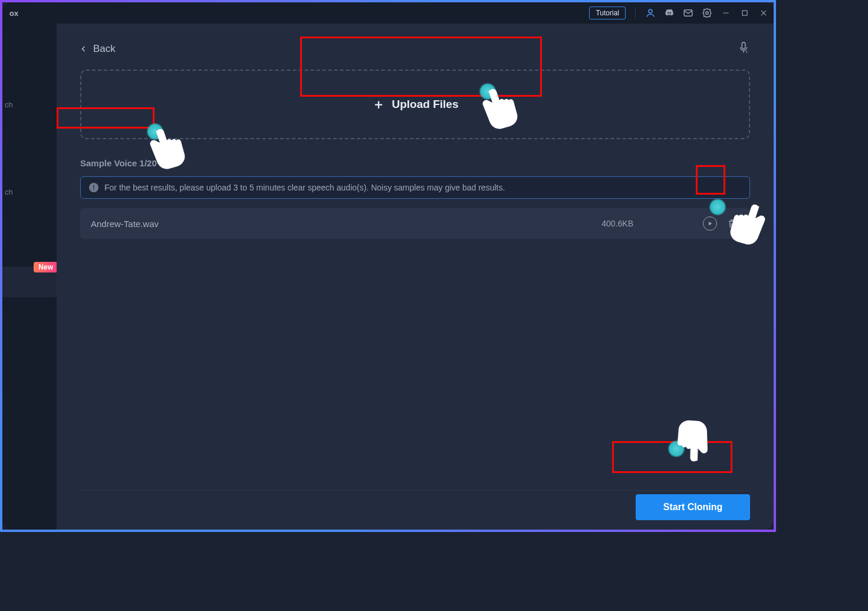 This screenshot has width=868, height=611. What do you see at coordinates (710, 224) in the screenshot?
I see `play-button` at bounding box center [710, 224].